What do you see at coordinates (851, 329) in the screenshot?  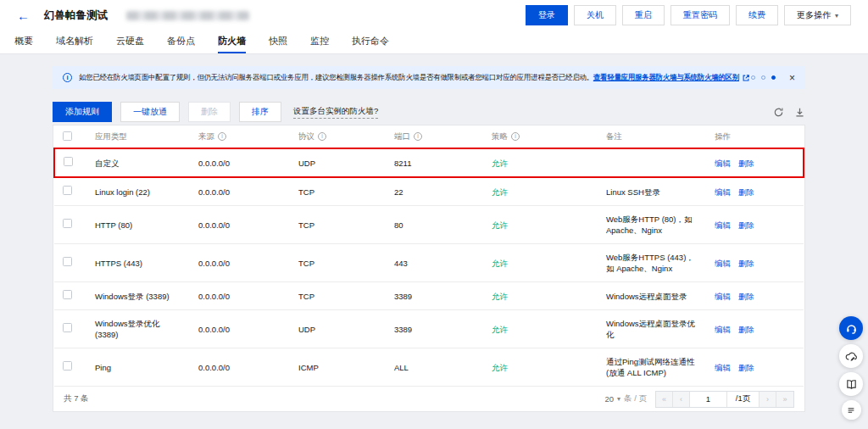 I see `headset-icon` at bounding box center [851, 329].